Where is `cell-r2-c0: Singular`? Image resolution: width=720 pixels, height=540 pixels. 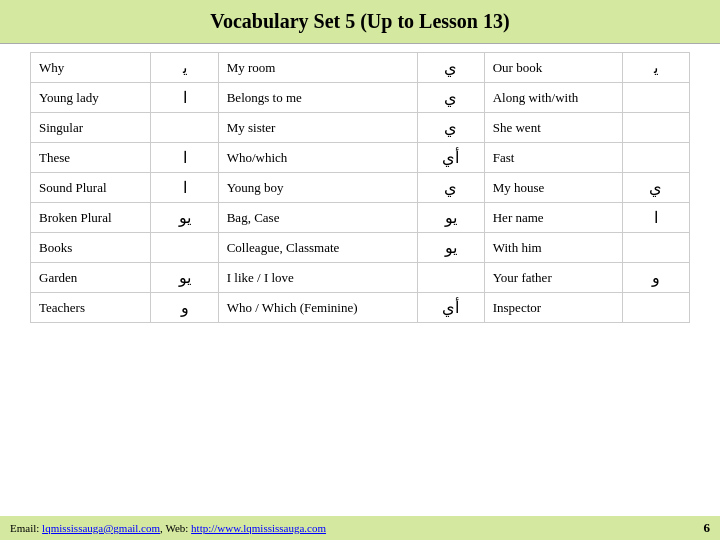 cell-r2-c0: Singular is located at coordinates (91, 128).